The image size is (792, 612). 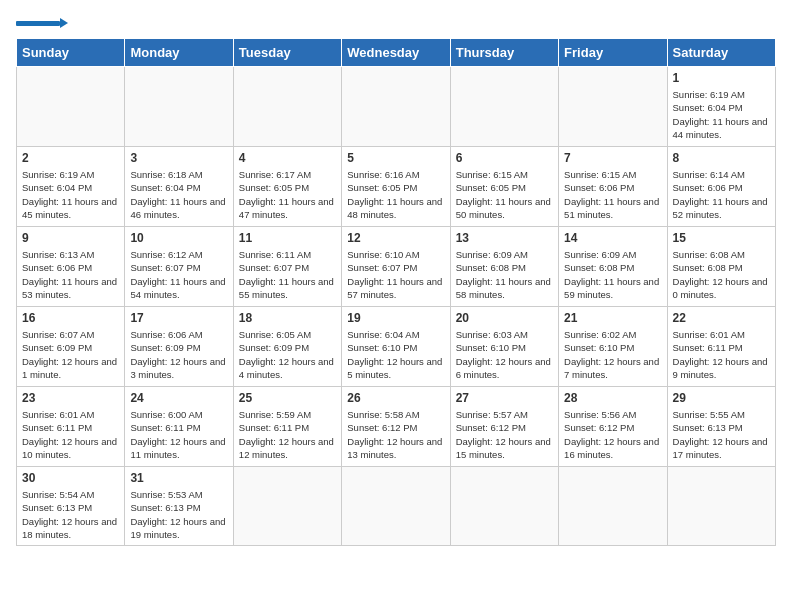 What do you see at coordinates (396, 107) in the screenshot?
I see `week-row-1: 1Sunrise: 6:19 AM Sunset: 6:04 PM Daylig…` at bounding box center [396, 107].